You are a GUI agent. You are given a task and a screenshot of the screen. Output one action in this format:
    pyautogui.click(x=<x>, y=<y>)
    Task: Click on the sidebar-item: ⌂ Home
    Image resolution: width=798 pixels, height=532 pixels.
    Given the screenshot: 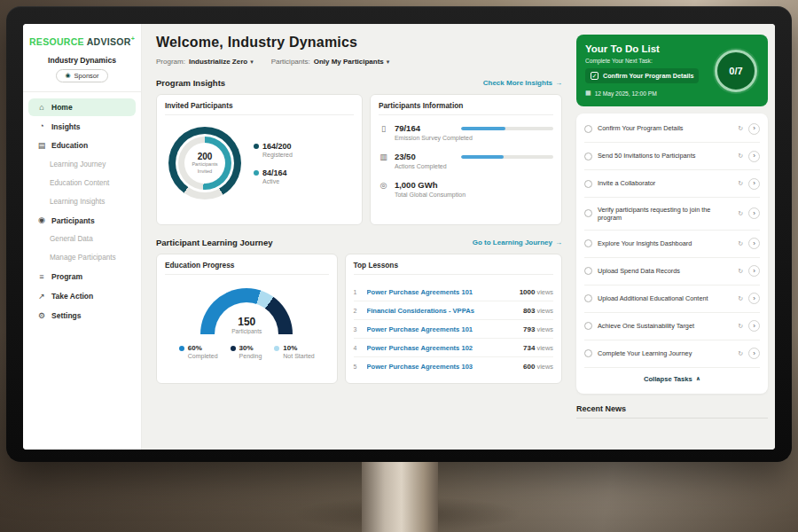 What is the action you would take?
    pyautogui.click(x=82, y=108)
    